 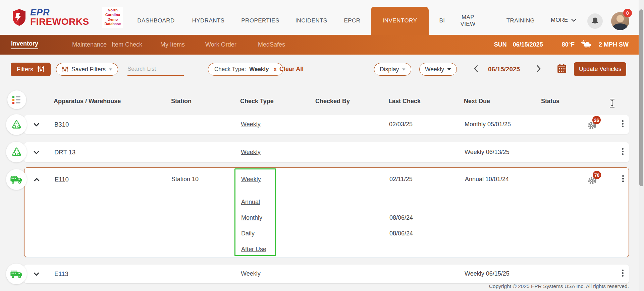 I want to click on period-label: Weekly, so click(x=435, y=70).